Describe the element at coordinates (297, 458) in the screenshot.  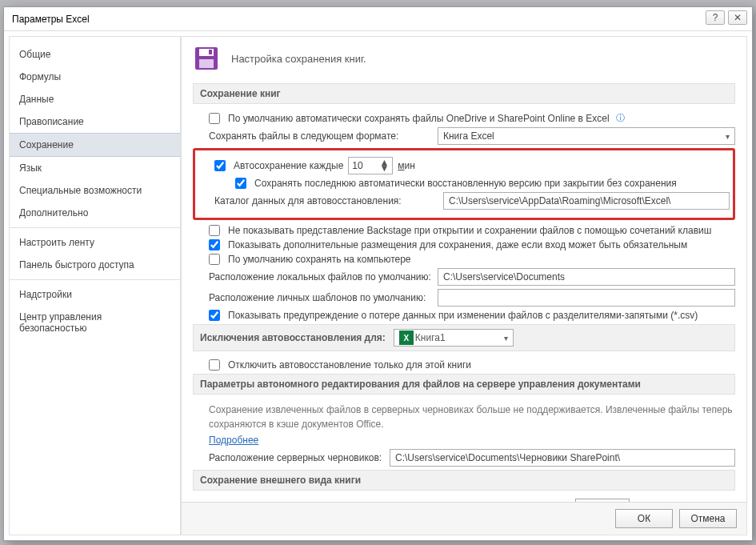
I see `label-server-drafts: Расположение серверных черновиков:` at that location.